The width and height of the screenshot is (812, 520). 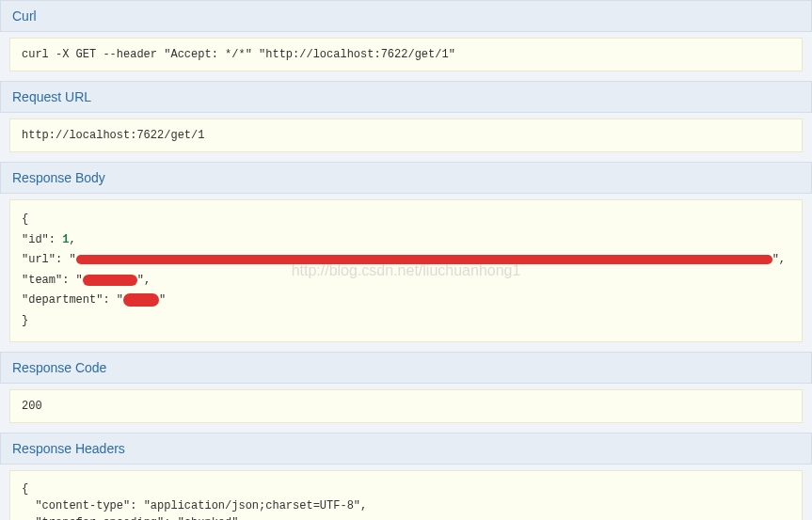 I want to click on json-url-comma: ,, so click(x=783, y=260).